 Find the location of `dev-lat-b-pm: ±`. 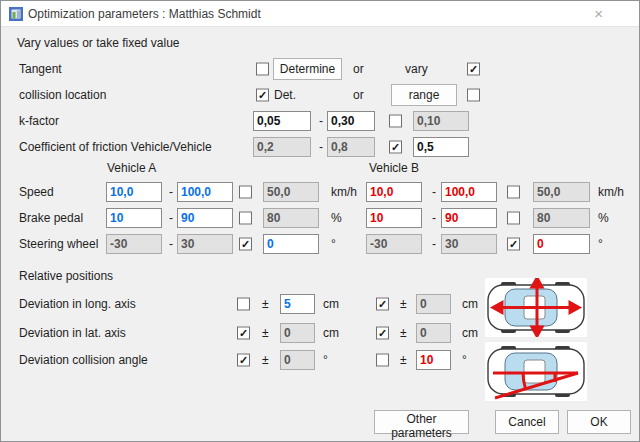

dev-lat-b-pm: ± is located at coordinates (404, 333).